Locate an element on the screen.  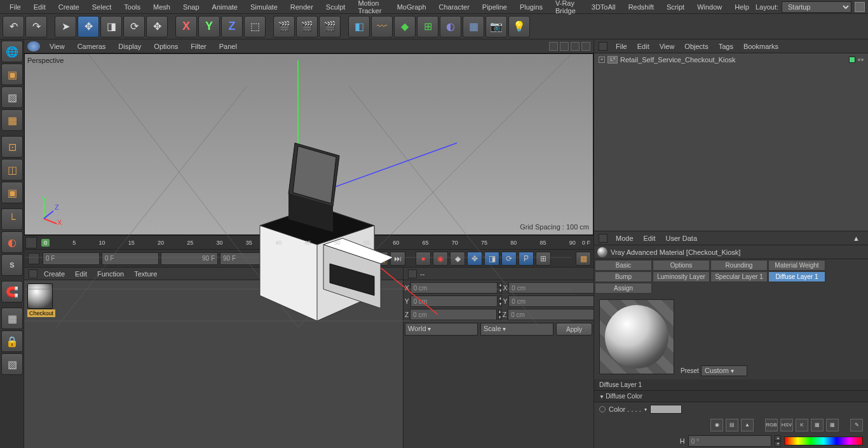
menu-redshift: Redshift is located at coordinates (641, 7).